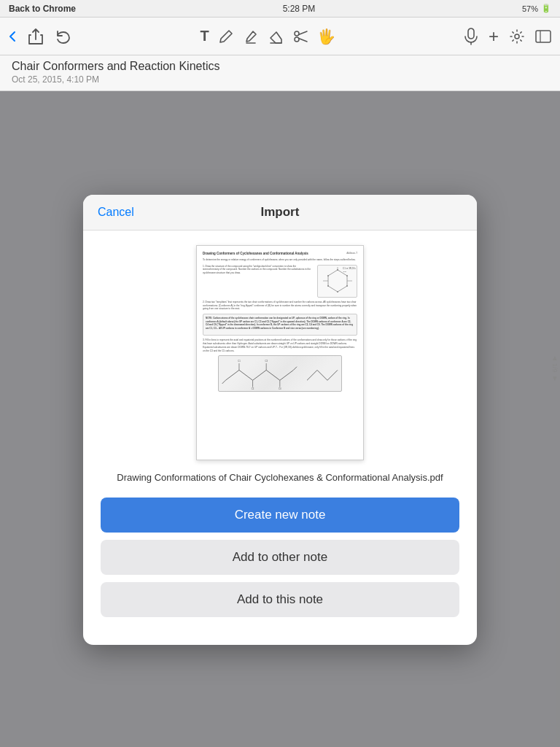 The width and height of the screenshot is (560, 747). What do you see at coordinates (280, 353) in the screenshot?
I see `pdf-thumbnail: Drawing Conformers of Cyclohexanes and C…` at bounding box center [280, 353].